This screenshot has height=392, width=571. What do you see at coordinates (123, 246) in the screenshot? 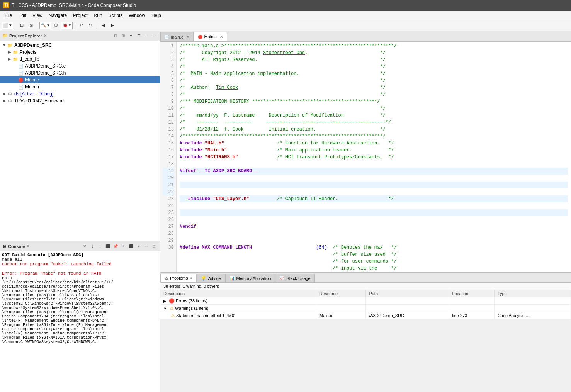
I see `console-new: +` at bounding box center [123, 246].